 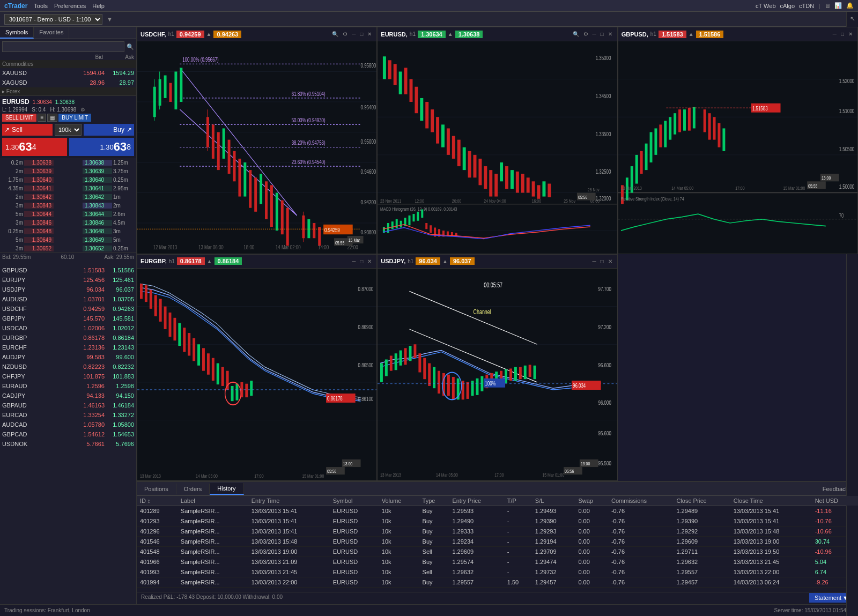 What do you see at coordinates (354, 34) in the screenshot?
I see `chart-usdchf-minimize: ─` at bounding box center [354, 34].